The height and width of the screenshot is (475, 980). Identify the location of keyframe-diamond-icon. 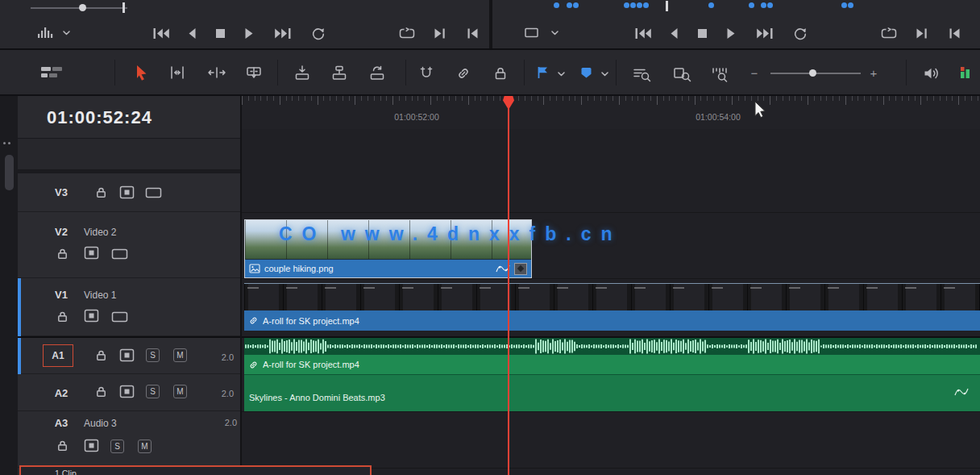
(521, 269).